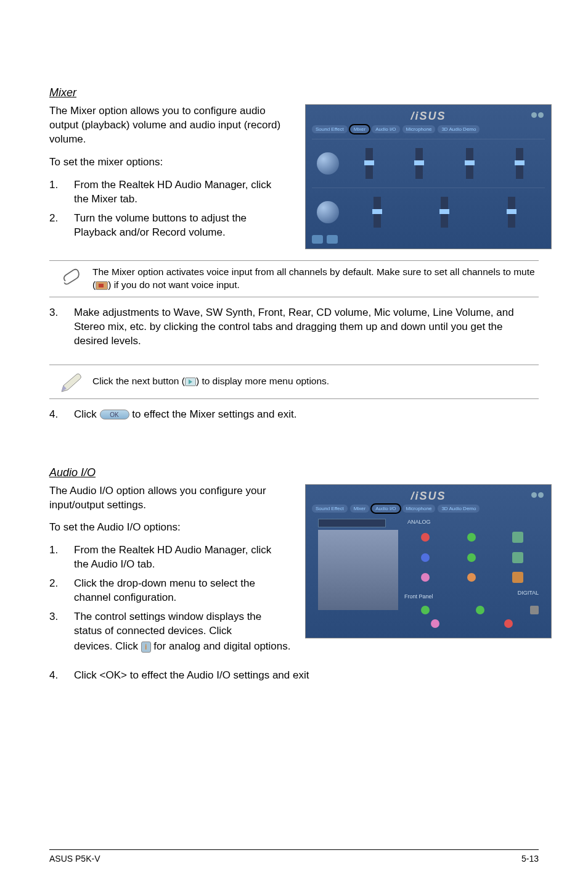 The image size is (588, 887). Describe the element at coordinates (534, 610) in the screenshot. I see `spdif-icon` at that location.